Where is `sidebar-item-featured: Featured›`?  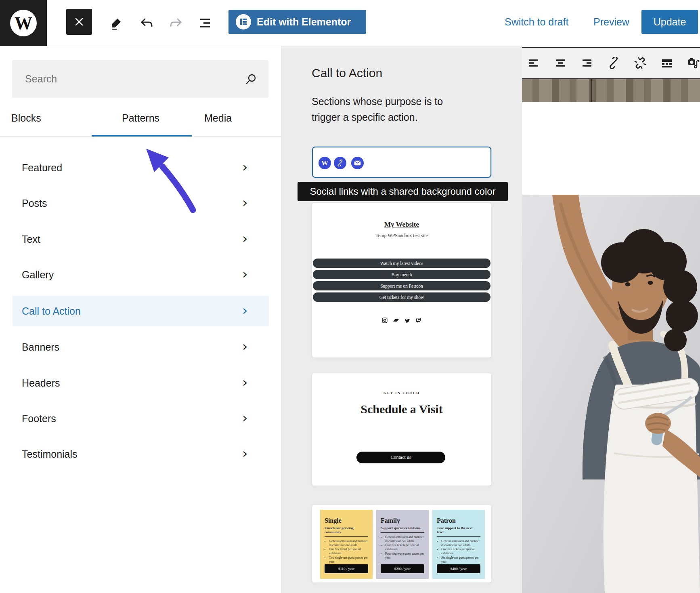 sidebar-item-featured: Featured› is located at coordinates (140, 168).